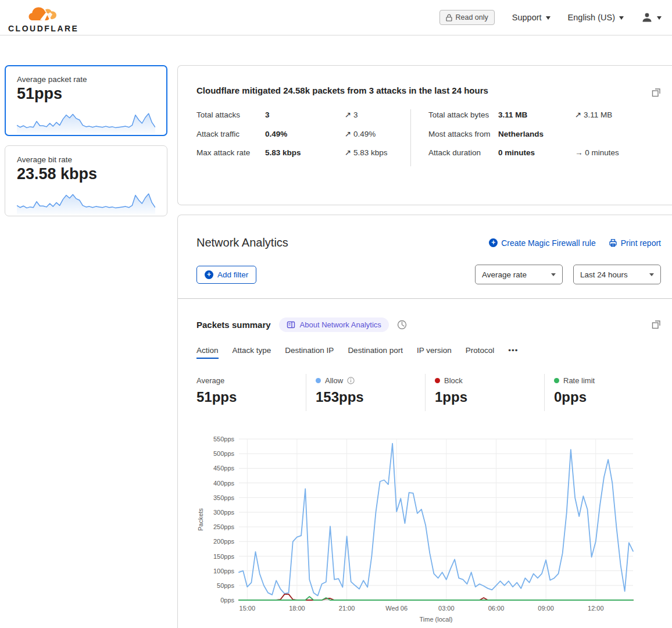  What do you see at coordinates (641, 243) in the screenshot?
I see `print-report-label: Print report` at bounding box center [641, 243].